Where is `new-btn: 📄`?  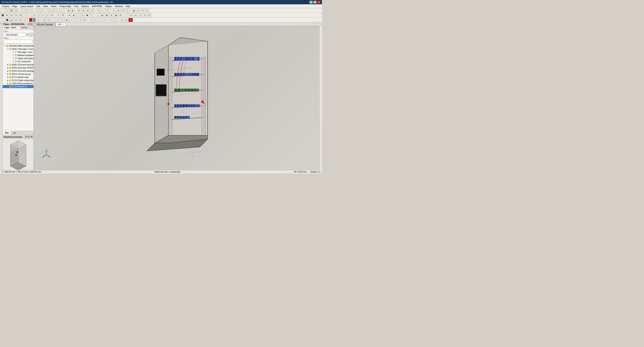
new-btn: 📄 is located at coordinates (2, 10).